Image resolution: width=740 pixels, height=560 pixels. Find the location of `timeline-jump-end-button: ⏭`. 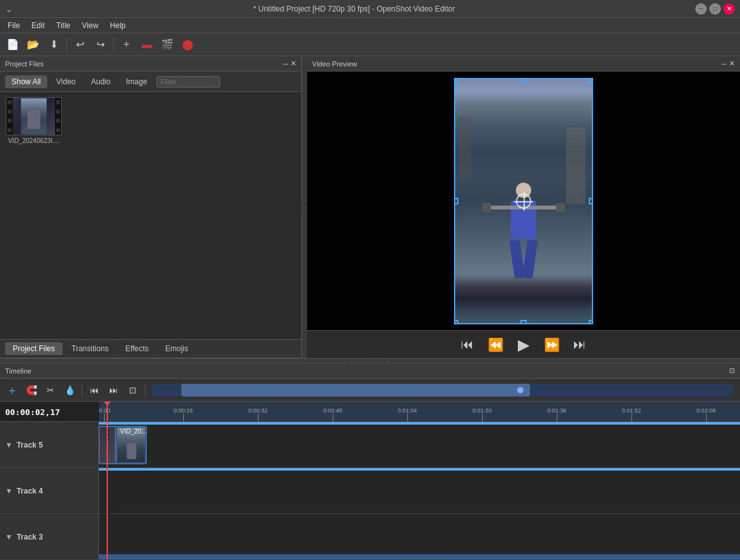

timeline-jump-end-button: ⏭ is located at coordinates (114, 390).